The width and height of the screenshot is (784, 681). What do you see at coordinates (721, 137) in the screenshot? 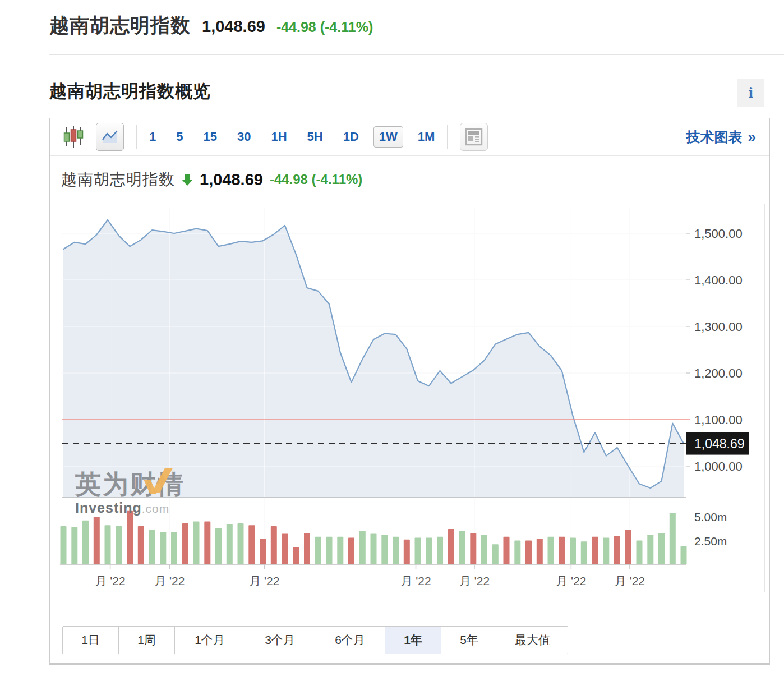
I see `technical-chart-link: 技术图表 »` at bounding box center [721, 137].